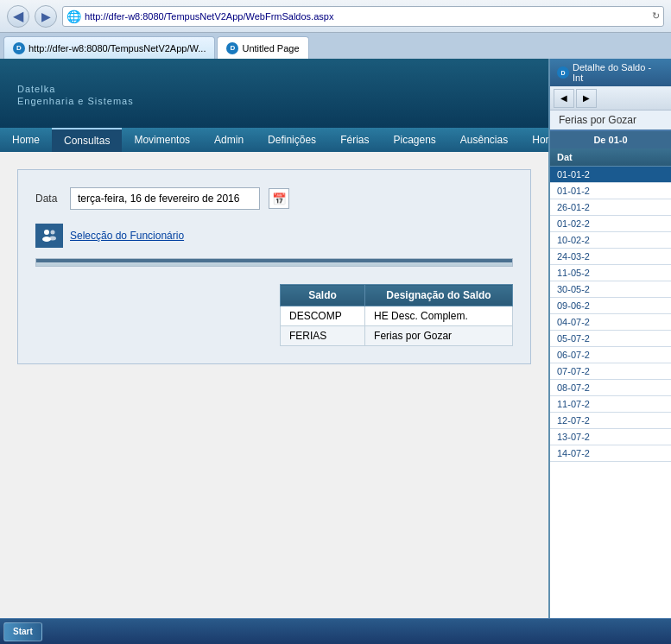 Image resolution: width=671 pixels, height=644 pixels. What do you see at coordinates (611, 273) in the screenshot?
I see `side-table-row: 11-05-2` at bounding box center [611, 273].